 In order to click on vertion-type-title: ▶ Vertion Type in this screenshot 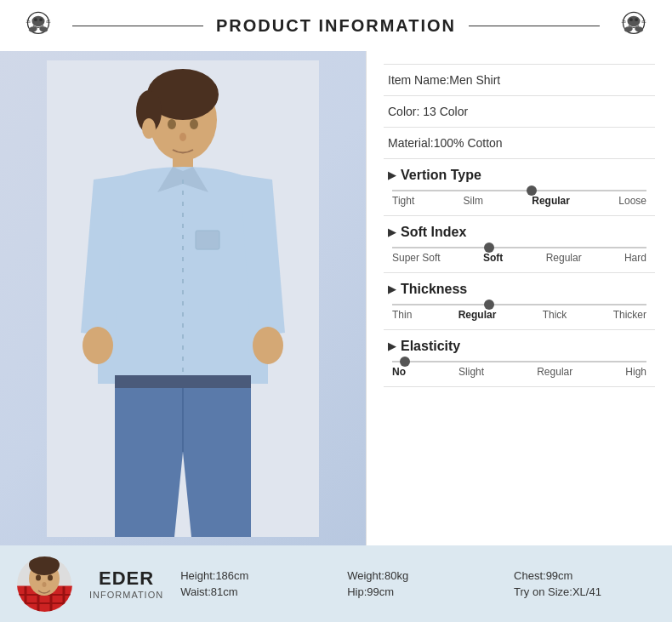, I will do `click(519, 175)`.